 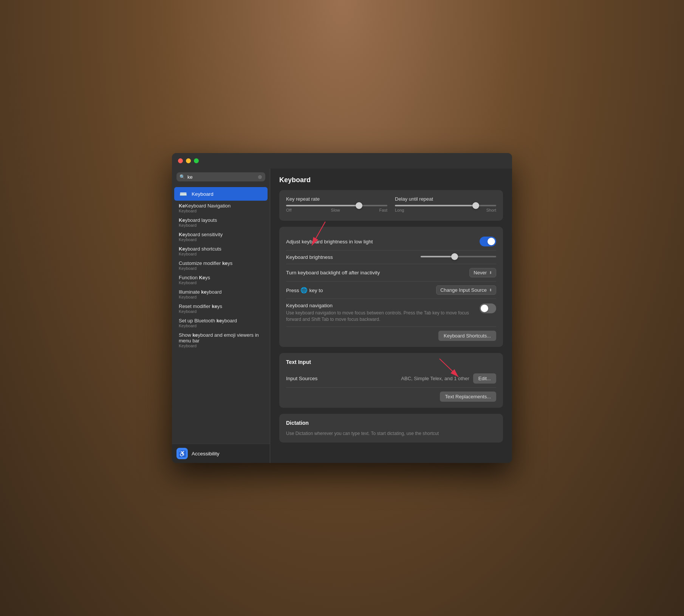 I want to click on sidebar-item-illuminate-keyboard: Illuminate keyboard Keyboard, so click(x=221, y=294).